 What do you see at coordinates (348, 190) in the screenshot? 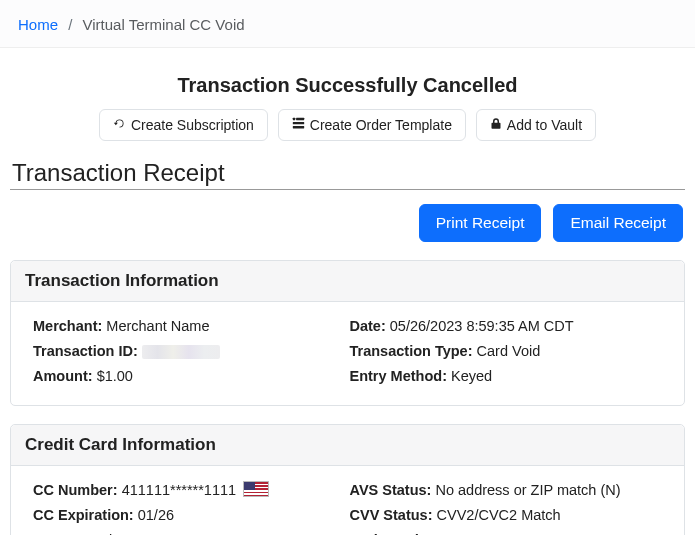
I see `title-rule` at bounding box center [348, 190].